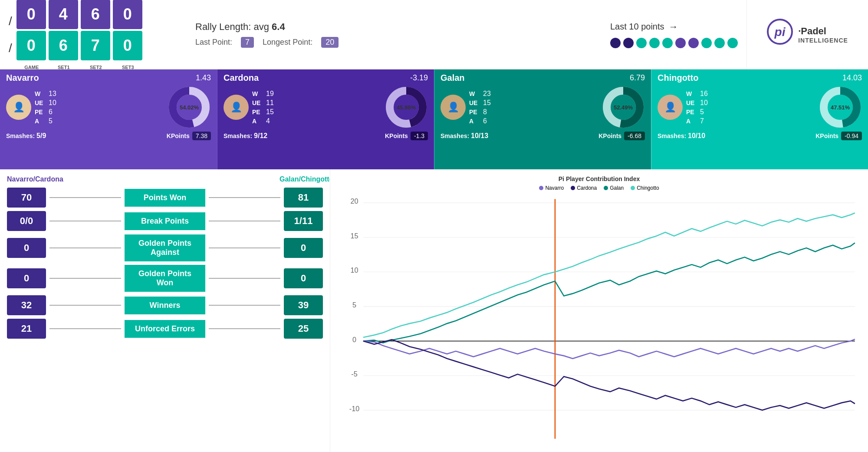  Describe the element at coordinates (63, 15) in the screenshot. I see `score-set1-t1: 4` at that location.